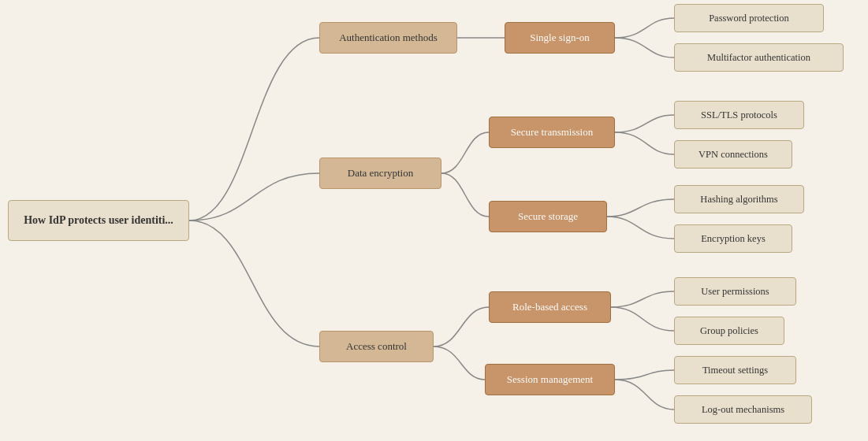  What do you see at coordinates (380, 173) in the screenshot?
I see `data-encryption-label: Data encryption` at bounding box center [380, 173].